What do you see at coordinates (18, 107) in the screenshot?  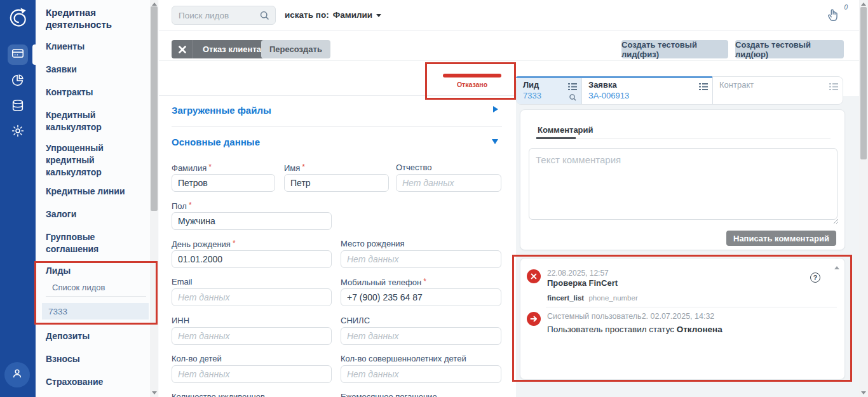 I see `database-icon` at bounding box center [18, 107].